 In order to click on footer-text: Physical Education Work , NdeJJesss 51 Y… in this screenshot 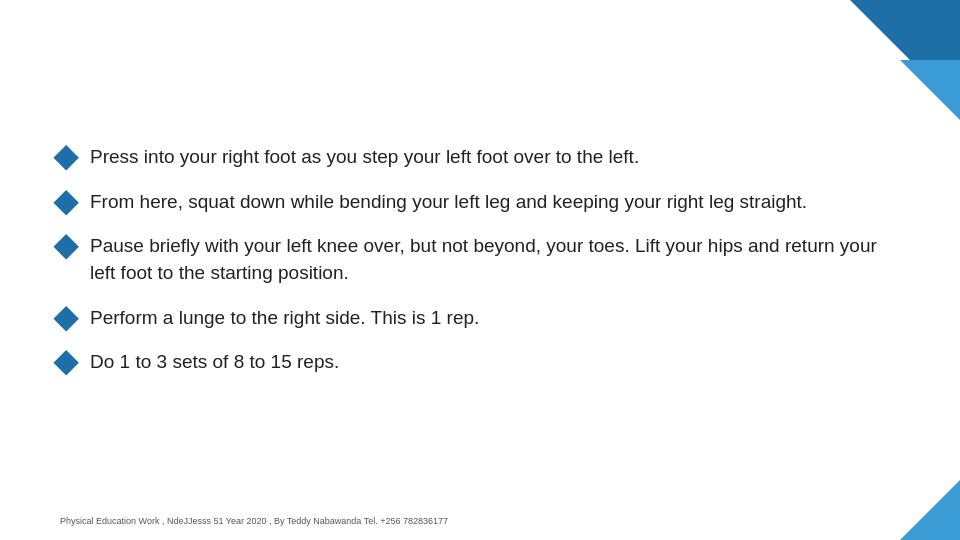, I will do `click(254, 521)`.